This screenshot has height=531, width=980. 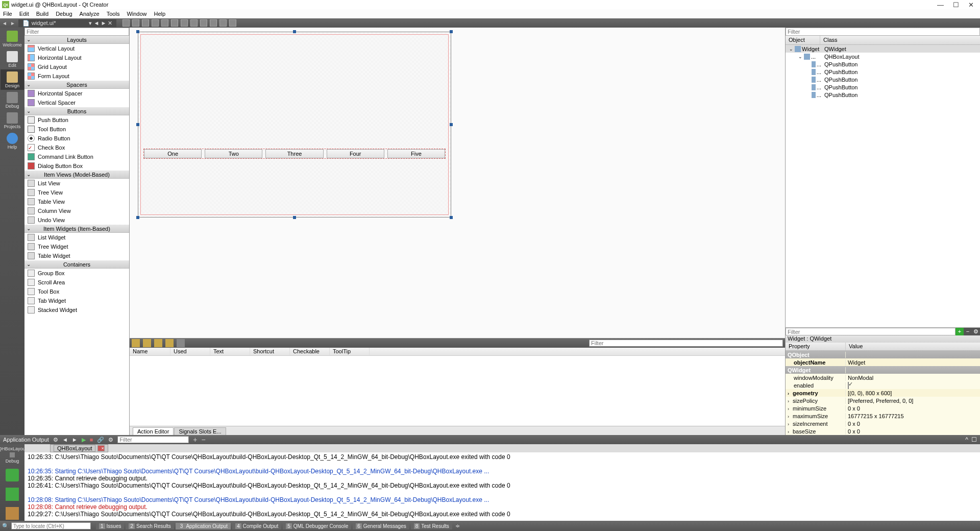 I want to click on menu-analyze: Analyze, so click(x=90, y=14).